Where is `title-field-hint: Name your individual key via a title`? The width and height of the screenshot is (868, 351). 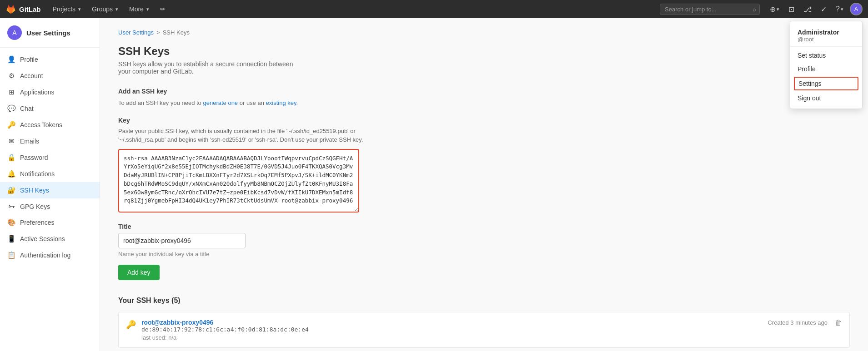
title-field-hint: Name your individual key via a title is located at coordinates (484, 254).